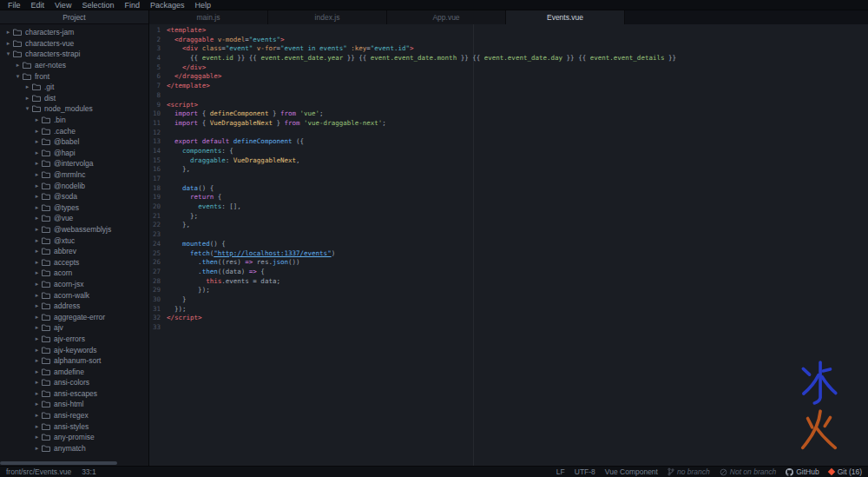 This screenshot has height=477, width=868. What do you see at coordinates (748, 472) in the screenshot?
I see `remote-status-indicator: Not on branch` at bounding box center [748, 472].